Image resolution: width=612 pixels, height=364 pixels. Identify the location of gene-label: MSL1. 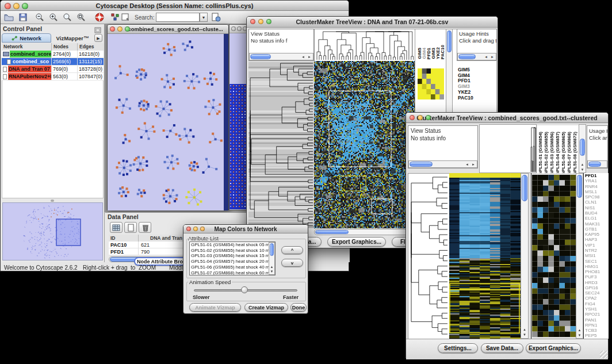
(596, 192).